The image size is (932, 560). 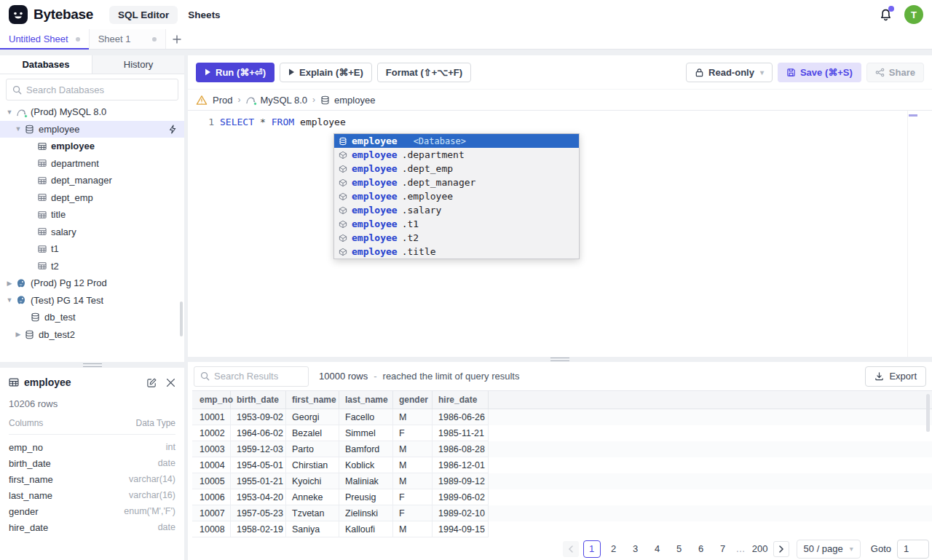 I want to click on page-4: 4, so click(x=657, y=549).